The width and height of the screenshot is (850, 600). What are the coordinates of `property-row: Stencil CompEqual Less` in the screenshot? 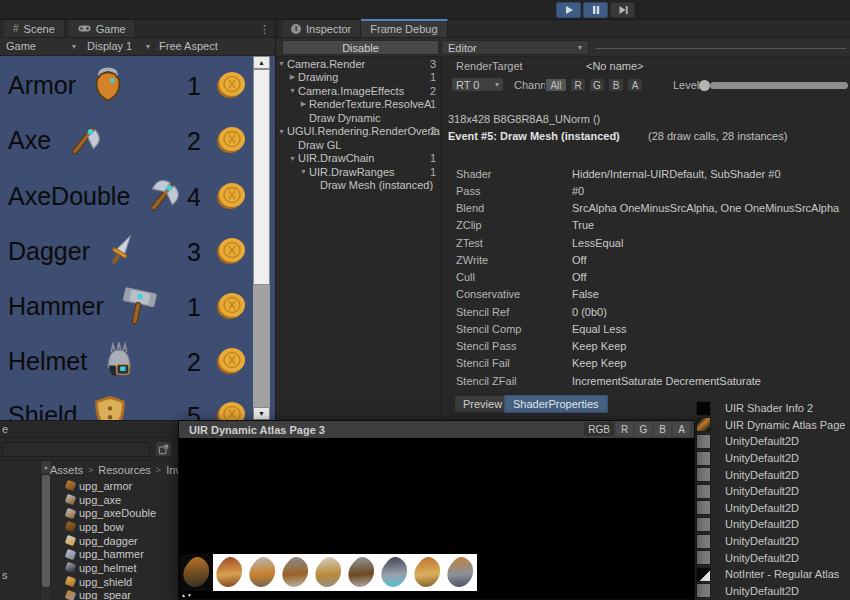 It's located at (646, 328).